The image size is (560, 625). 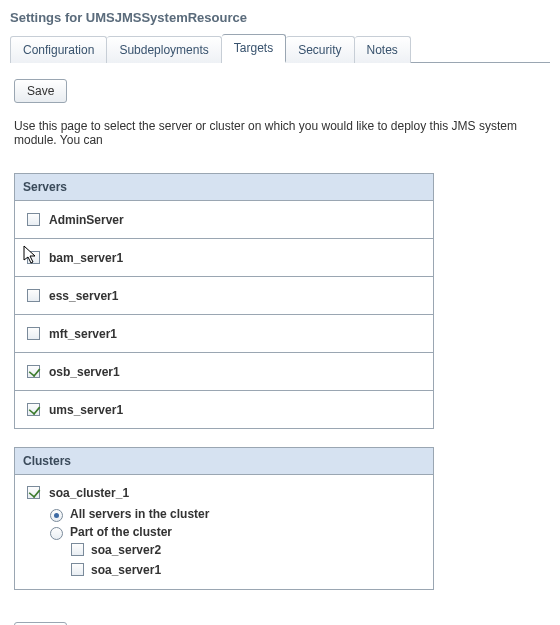 I want to click on server-label: ess_server1, so click(x=84, y=296).